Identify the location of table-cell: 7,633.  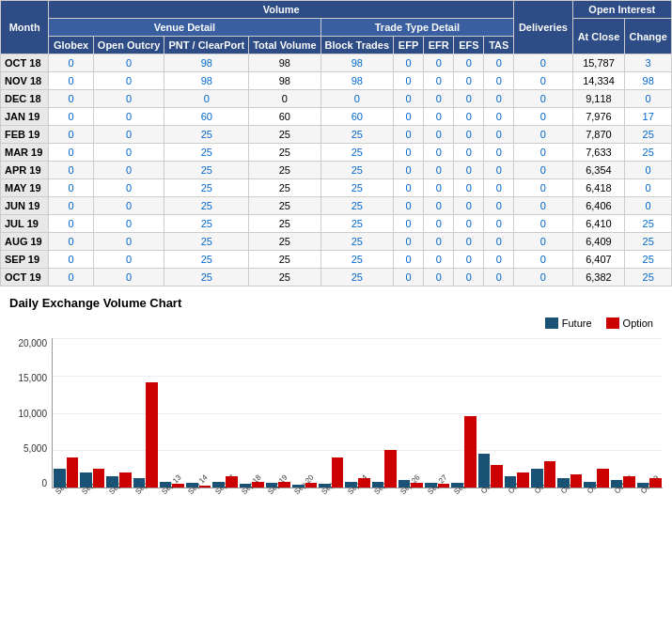
(599, 152).